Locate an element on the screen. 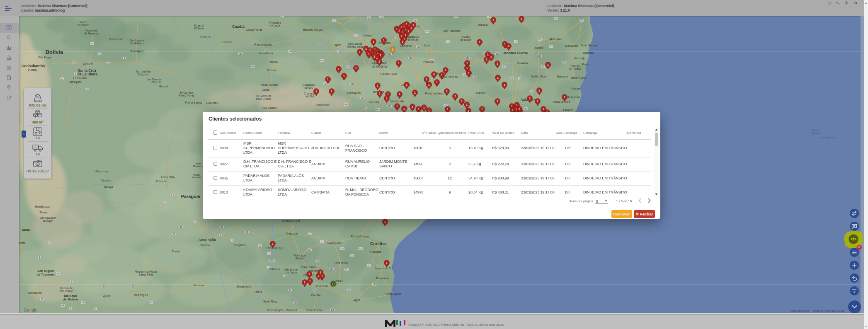  svg-text: 64 is located at coordinates (95, 309).